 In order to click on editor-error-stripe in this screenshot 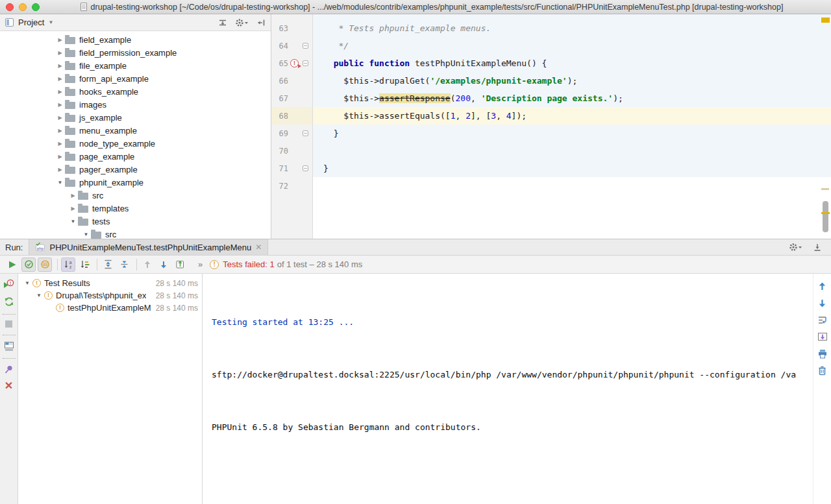, I will do `click(825, 126)`.